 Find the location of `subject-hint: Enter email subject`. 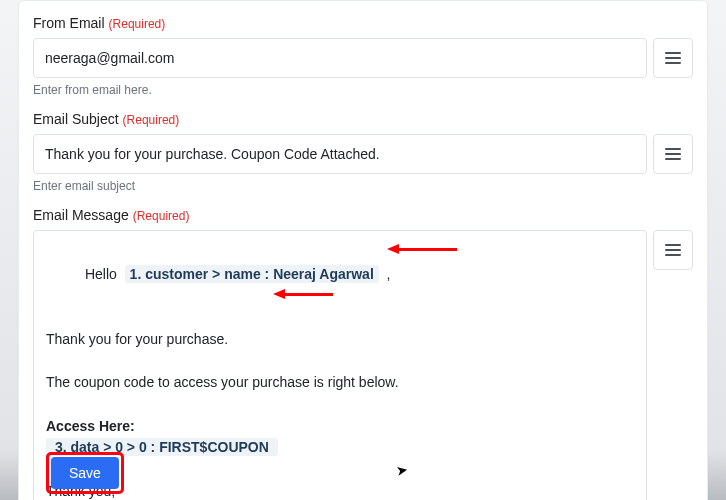

subject-hint: Enter email subject is located at coordinates (363, 186).